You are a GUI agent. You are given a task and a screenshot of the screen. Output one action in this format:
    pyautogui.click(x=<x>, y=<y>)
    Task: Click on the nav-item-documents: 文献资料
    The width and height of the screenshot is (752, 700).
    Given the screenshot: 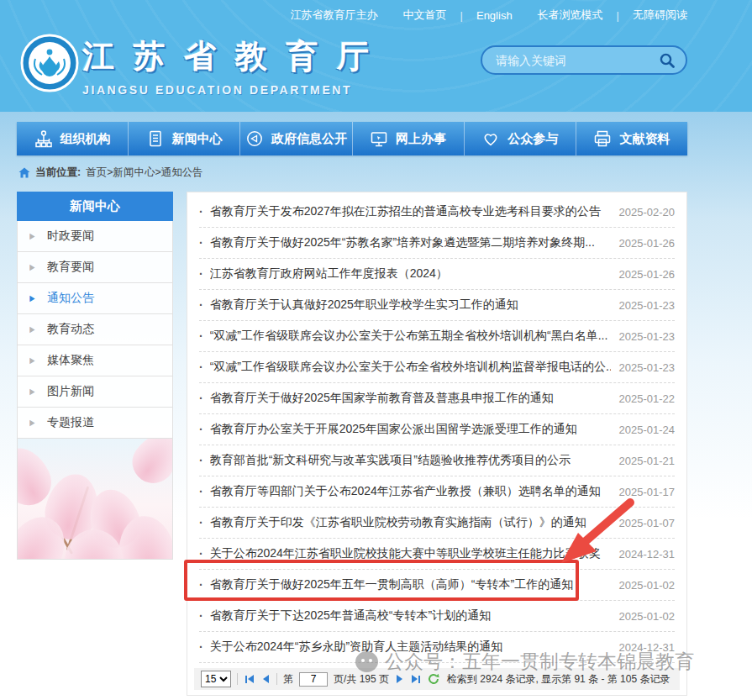 What is the action you would take?
    pyautogui.click(x=632, y=139)
    